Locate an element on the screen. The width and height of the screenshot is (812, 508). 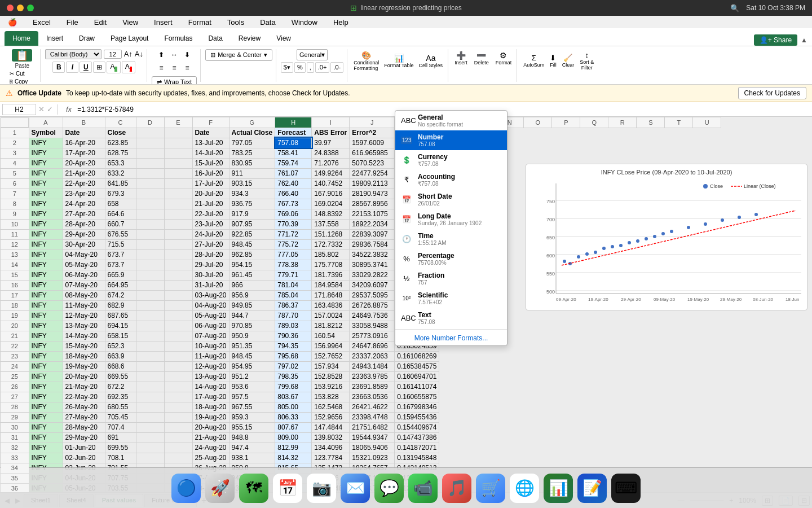
cell-B24: 19-May-20 is located at coordinates (83, 366).